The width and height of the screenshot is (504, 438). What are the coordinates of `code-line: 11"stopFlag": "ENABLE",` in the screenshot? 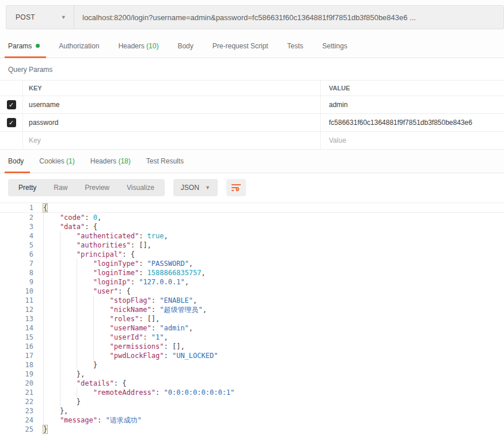 It's located at (252, 300).